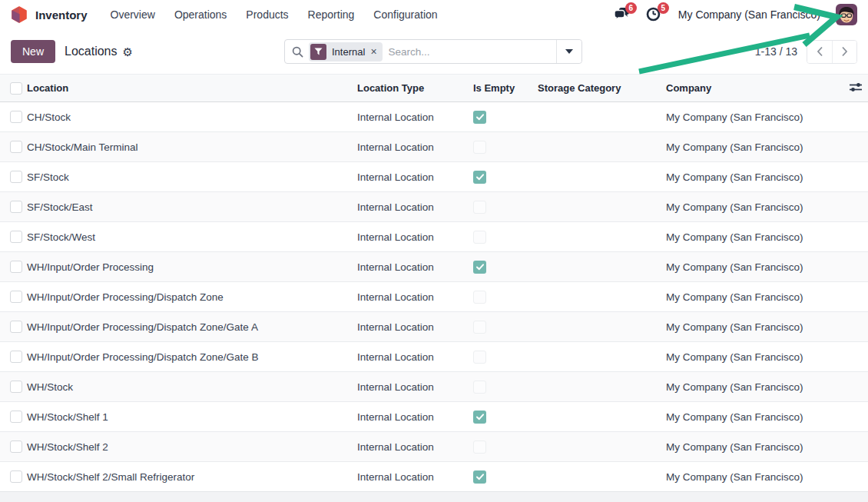 The width and height of the screenshot is (868, 502). I want to click on search-input, so click(469, 52).